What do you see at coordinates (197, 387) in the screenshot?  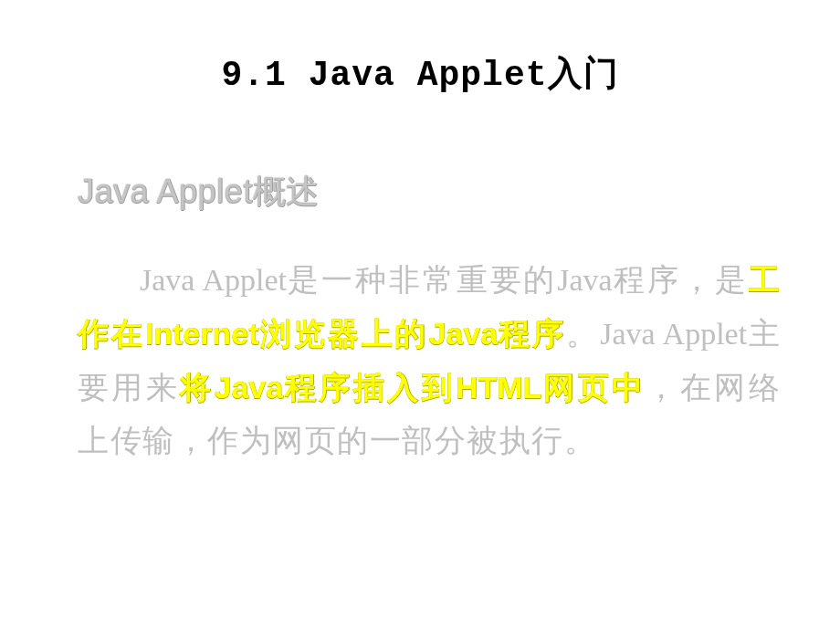 I see `text-segment: 将` at bounding box center [197, 387].